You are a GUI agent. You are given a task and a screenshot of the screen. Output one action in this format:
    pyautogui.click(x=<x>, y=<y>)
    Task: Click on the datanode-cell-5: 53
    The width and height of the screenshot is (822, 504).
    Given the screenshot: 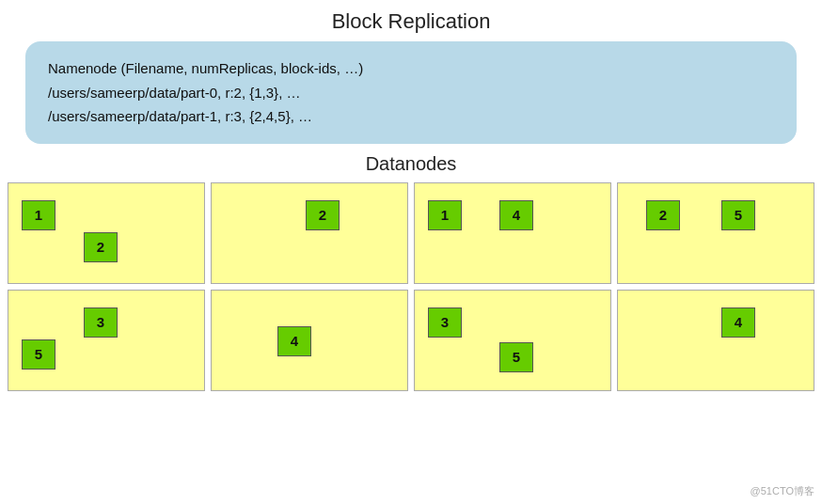 What is the action you would take?
    pyautogui.click(x=106, y=340)
    